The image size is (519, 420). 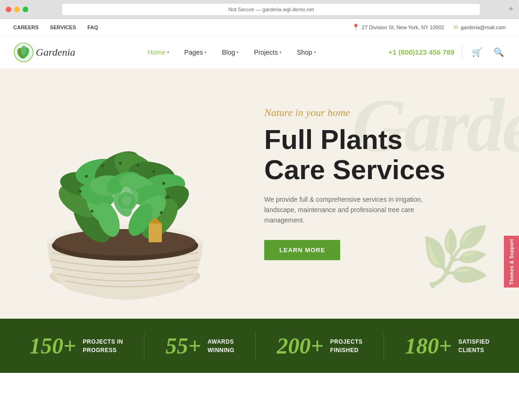 I want to click on nav-home-label: Home, so click(x=157, y=52).